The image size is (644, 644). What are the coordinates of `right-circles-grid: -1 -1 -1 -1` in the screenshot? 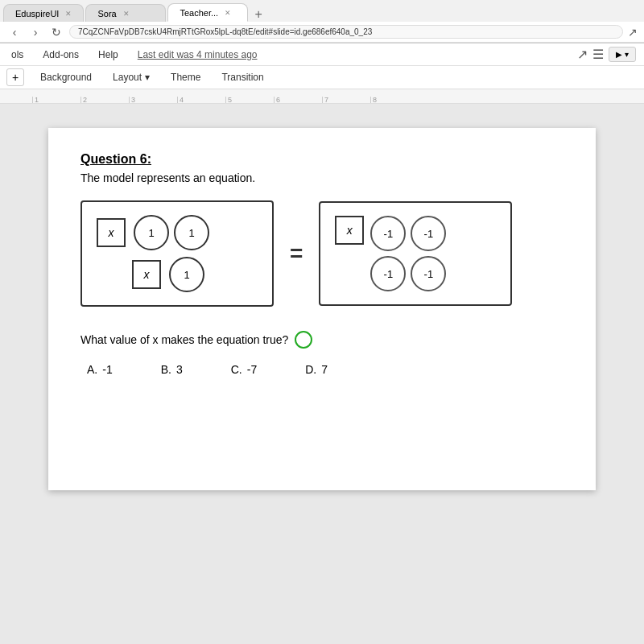 It's located at (408, 254).